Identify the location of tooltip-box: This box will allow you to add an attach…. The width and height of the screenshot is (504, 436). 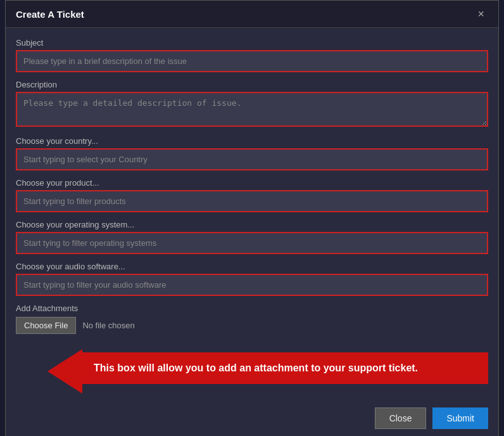
(285, 368).